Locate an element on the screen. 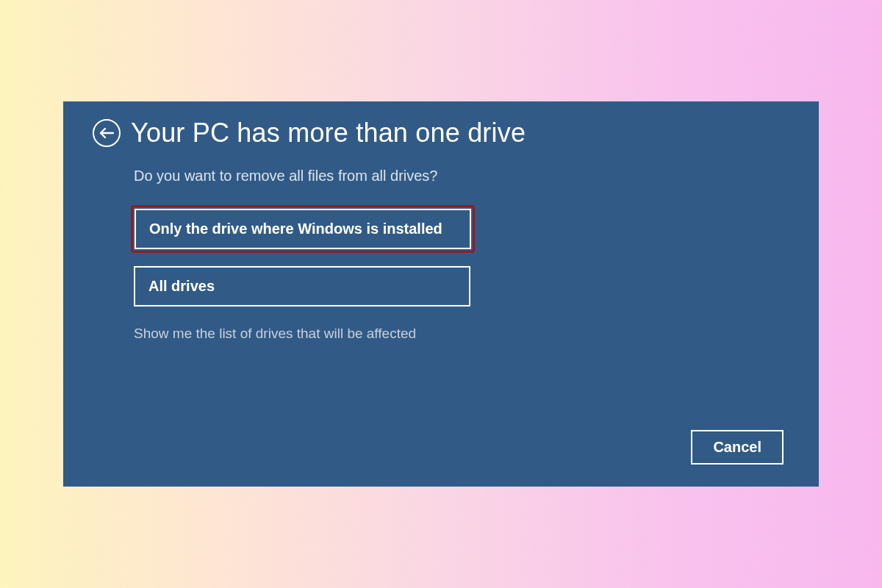 The width and height of the screenshot is (882, 588). back-button is located at coordinates (107, 133).